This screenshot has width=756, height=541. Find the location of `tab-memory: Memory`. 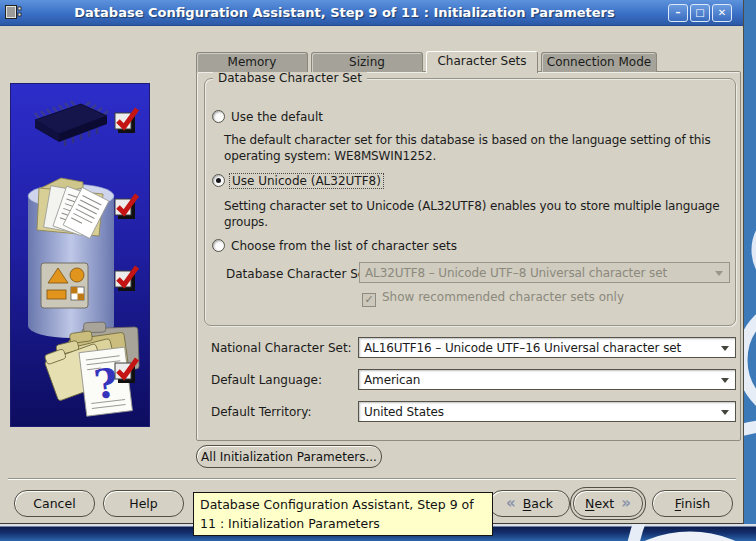

tab-memory: Memory is located at coordinates (252, 62).